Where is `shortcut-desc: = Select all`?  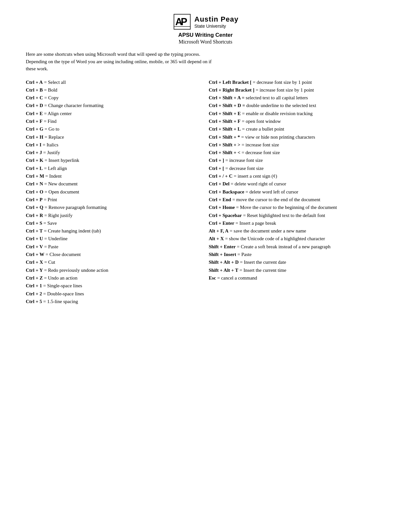 shortcut-desc: = Select all is located at coordinates (54, 82).